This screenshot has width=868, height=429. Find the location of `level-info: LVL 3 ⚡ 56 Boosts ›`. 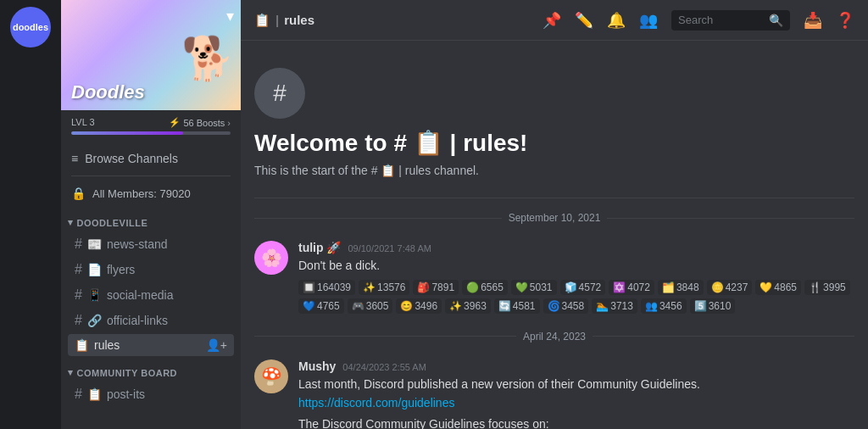

level-info: LVL 3 ⚡ 56 Boosts › is located at coordinates (151, 122).